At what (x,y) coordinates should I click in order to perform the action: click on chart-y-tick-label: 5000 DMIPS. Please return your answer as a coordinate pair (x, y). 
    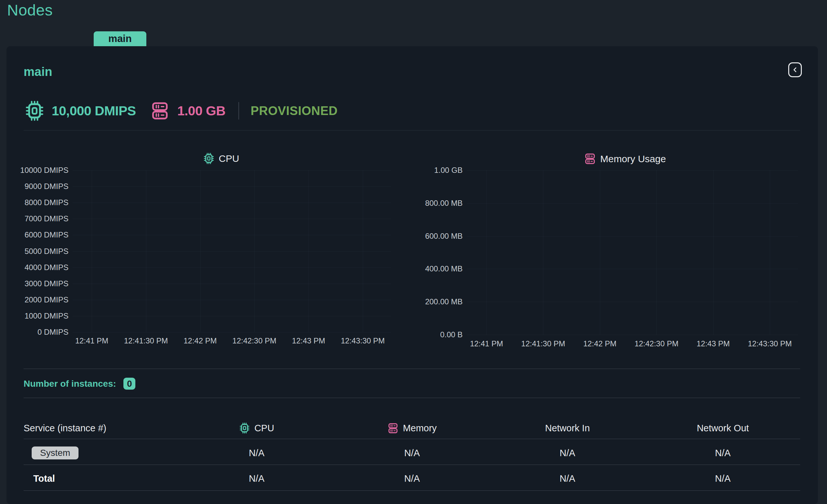
    Looking at the image, I should click on (34, 252).